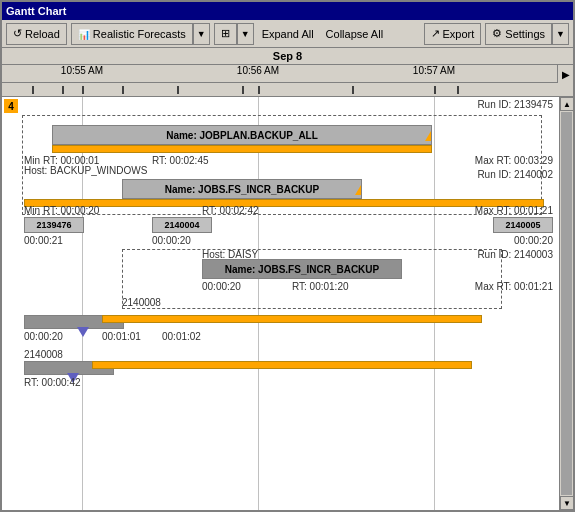 The image size is (575, 512). Describe the element at coordinates (436, 34) in the screenshot. I see `export-icon` at that location.